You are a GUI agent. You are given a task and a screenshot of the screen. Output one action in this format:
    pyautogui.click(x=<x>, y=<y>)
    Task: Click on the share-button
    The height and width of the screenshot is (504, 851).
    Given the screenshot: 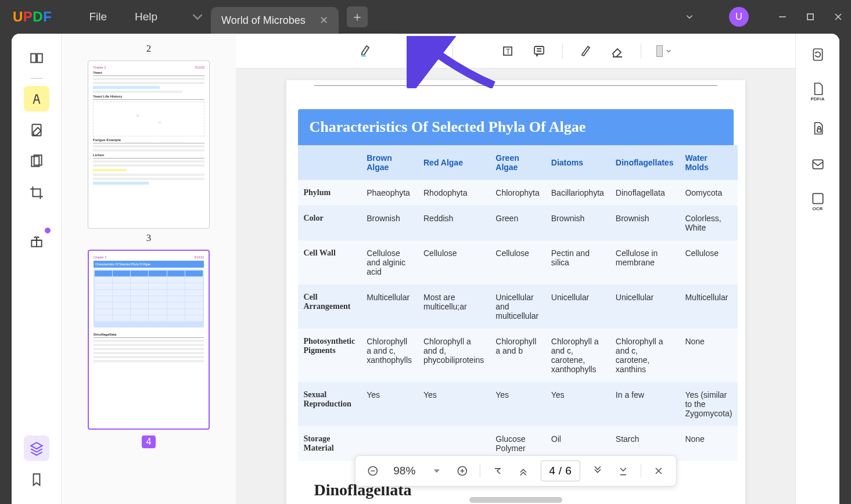 What is the action you would take?
    pyautogui.click(x=818, y=164)
    